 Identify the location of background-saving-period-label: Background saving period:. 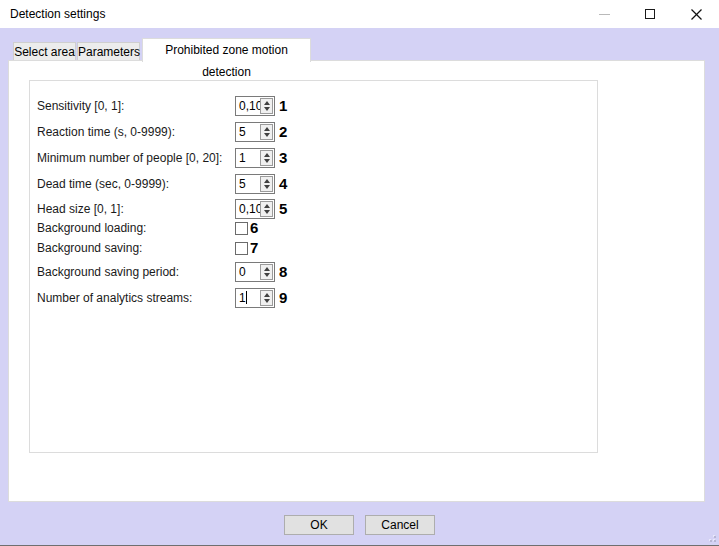
(108, 272).